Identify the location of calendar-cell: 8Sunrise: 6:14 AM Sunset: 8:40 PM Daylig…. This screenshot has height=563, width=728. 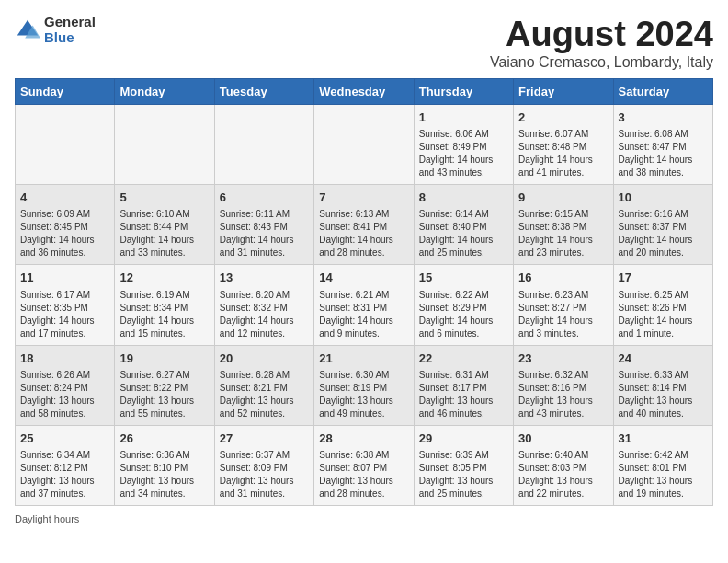
(463, 224).